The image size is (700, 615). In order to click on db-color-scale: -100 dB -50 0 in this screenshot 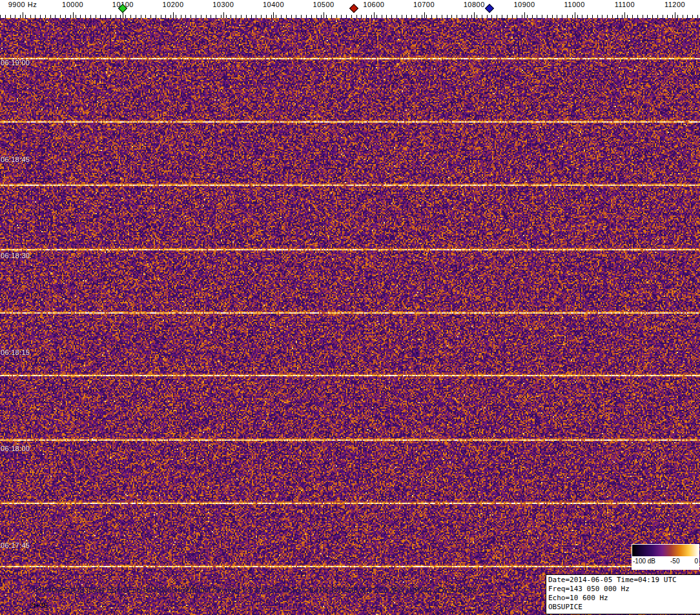, I will do `click(665, 557)`.